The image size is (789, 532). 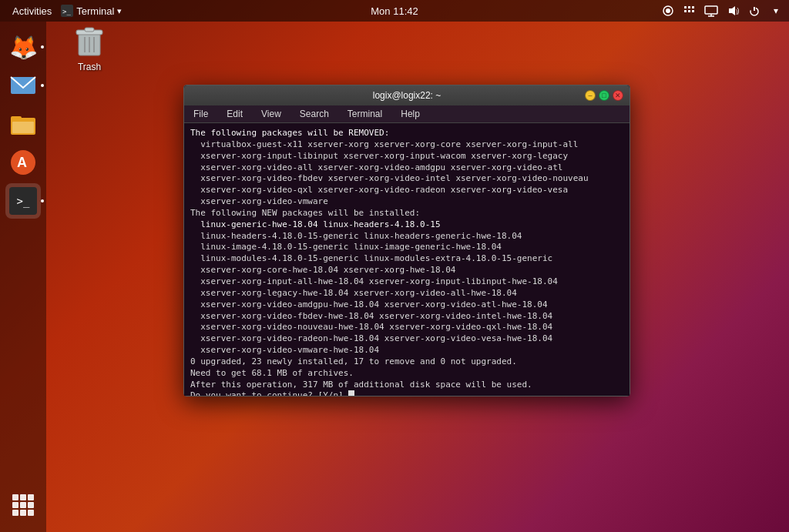 What do you see at coordinates (394, 11) in the screenshot?
I see `topbar-clock: Mon 11:42` at bounding box center [394, 11].